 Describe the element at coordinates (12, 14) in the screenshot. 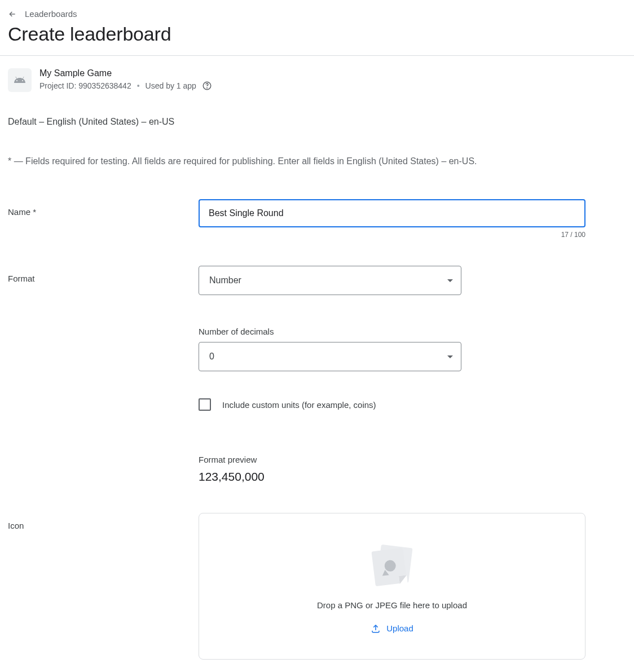

I see `back-arrow-icon` at that location.